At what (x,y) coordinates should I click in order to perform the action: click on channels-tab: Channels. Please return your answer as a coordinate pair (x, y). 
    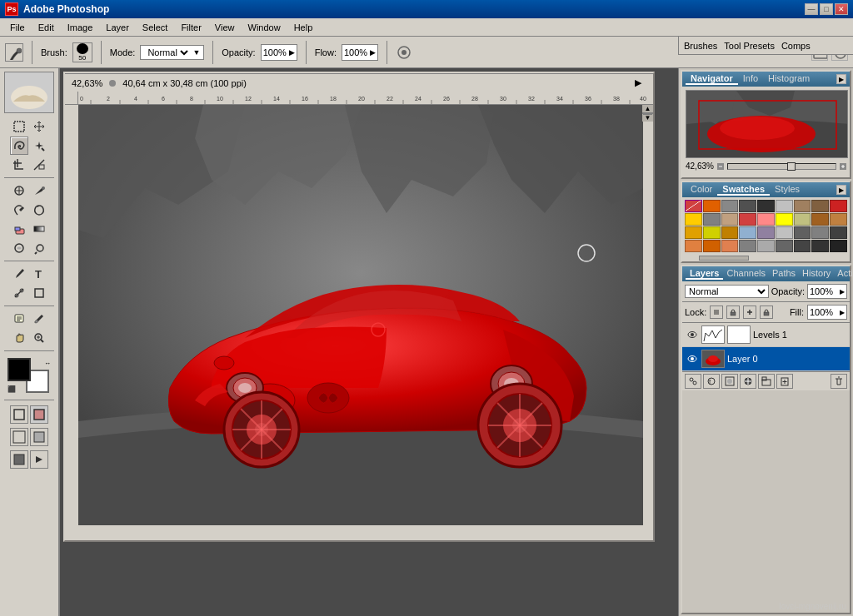
    Looking at the image, I should click on (746, 274).